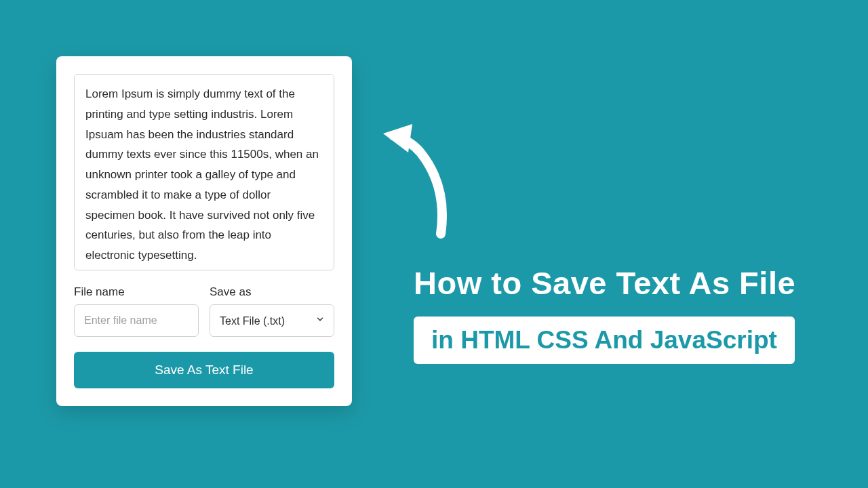 The width and height of the screenshot is (868, 488). Describe the element at coordinates (204, 172) in the screenshot. I see `content-textarea: Lorem Ipsum is simply dummy text of the …` at that location.